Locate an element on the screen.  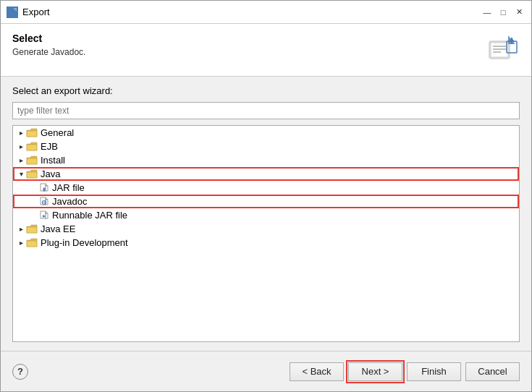
maximize-button: □ is located at coordinates (503, 12).